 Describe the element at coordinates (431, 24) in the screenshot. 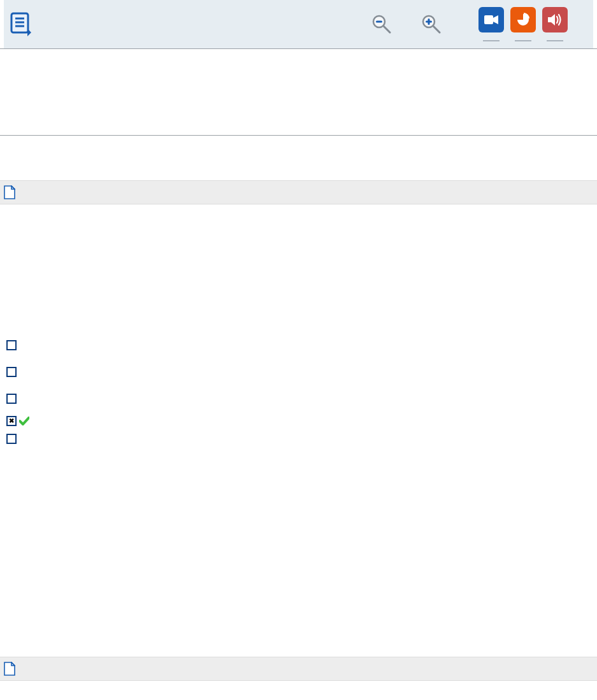

I see `zoom-in-button` at that location.